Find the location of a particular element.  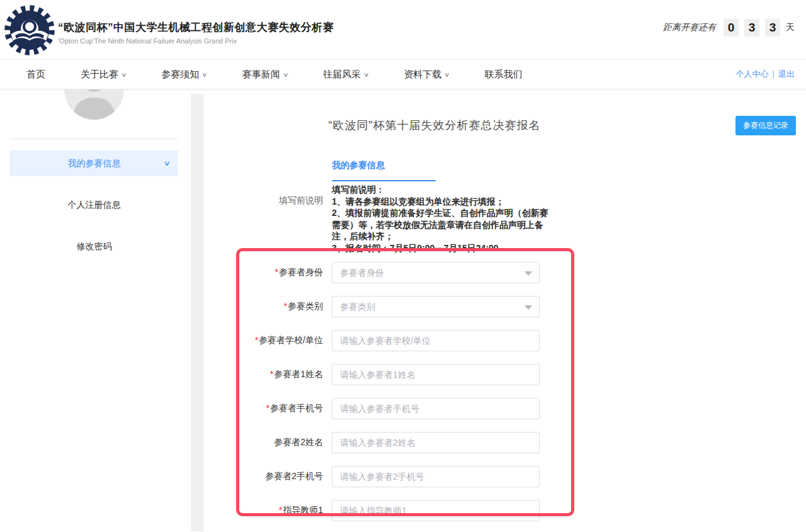

countdown: 距离开赛还有 033 天 is located at coordinates (729, 28).